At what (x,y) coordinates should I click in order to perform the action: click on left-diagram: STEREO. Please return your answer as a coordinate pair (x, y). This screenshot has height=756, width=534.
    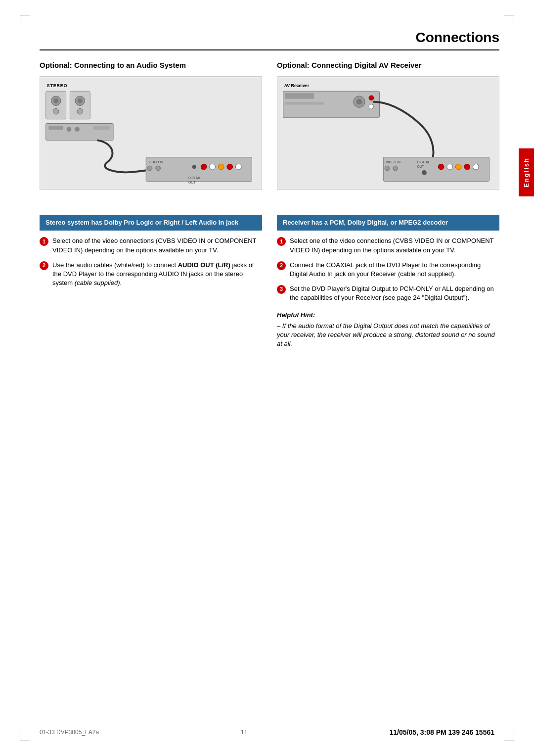
    Looking at the image, I should click on (151, 133).